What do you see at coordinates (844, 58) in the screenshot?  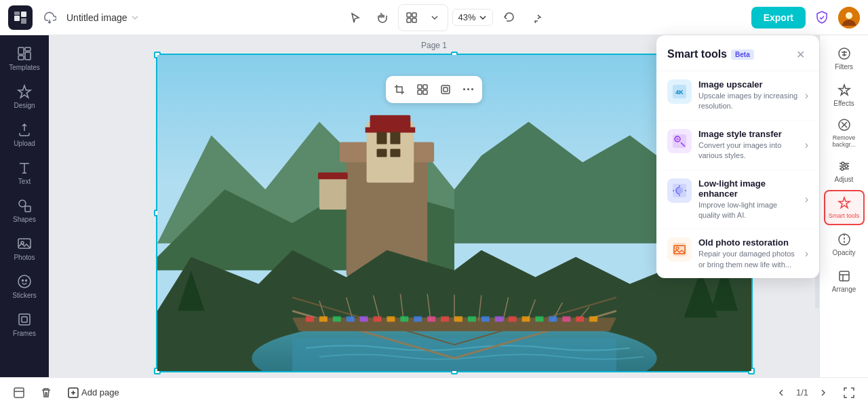 I see `right-tool-filters: Filters` at bounding box center [844, 58].